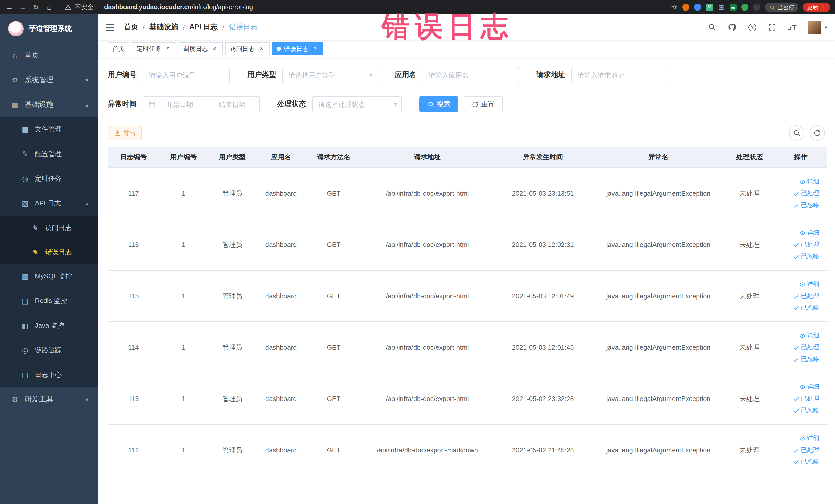  Describe the element at coordinates (357, 104) in the screenshot. I see `process-status-select-input` at that location.